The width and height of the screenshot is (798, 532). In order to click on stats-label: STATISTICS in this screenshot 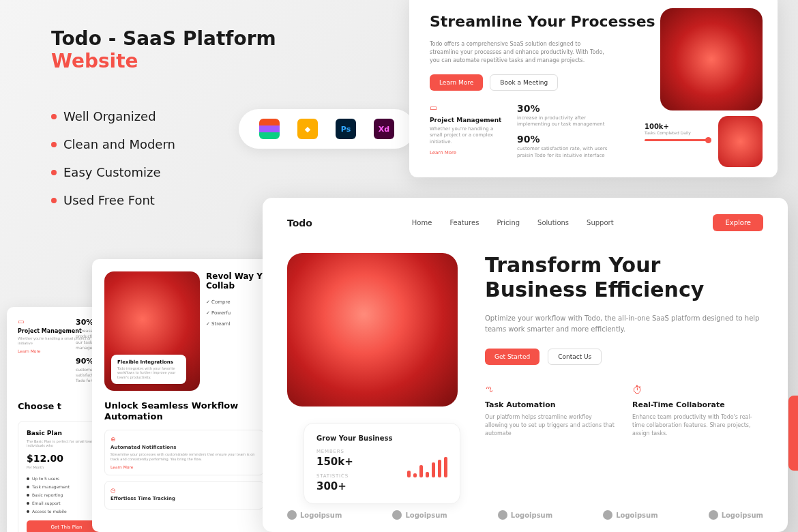, I will do `click(355, 476)`.